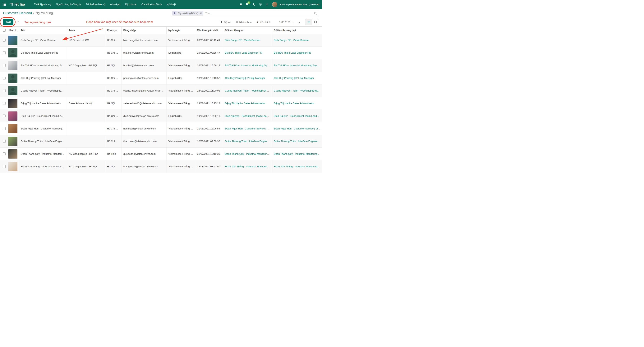 The width and height of the screenshot is (644, 347). Describe the element at coordinates (13, 30) in the screenshot. I see `column-header-image: Hình ả...` at that location.